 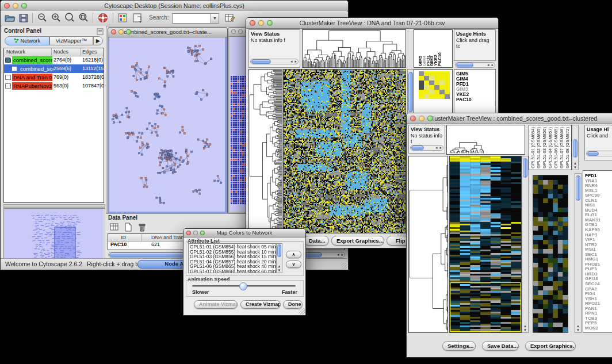 I want to click on new-attribute-icon, so click(x=128, y=228).